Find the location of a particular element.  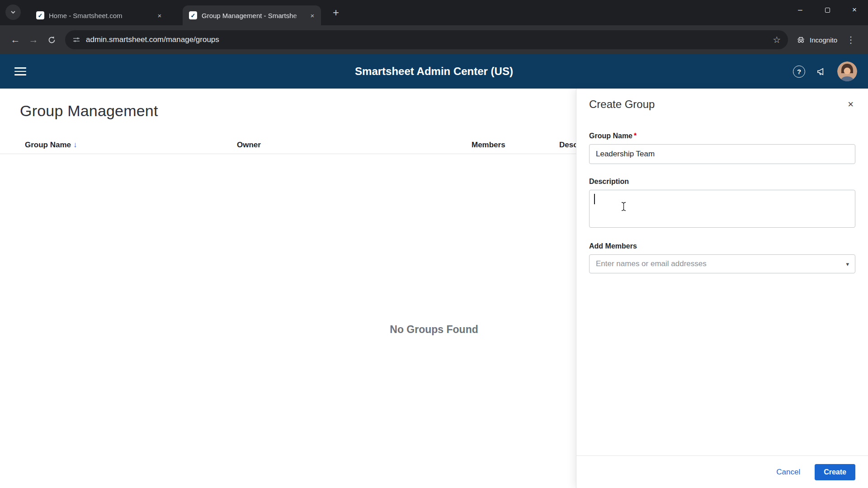

tab-search-button is located at coordinates (13, 12).